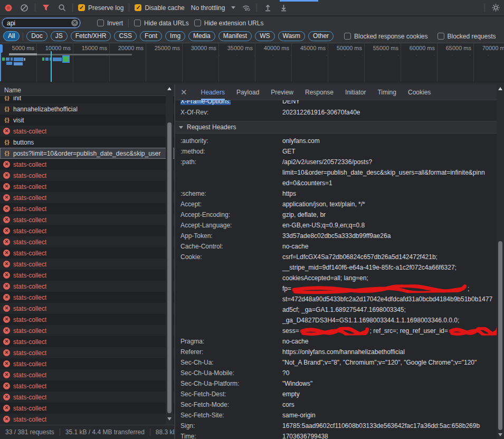 The width and height of the screenshot is (504, 439). What do you see at coordinates (337, 415) in the screenshot?
I see `header-row: Sec-Fetch-Site:same-origin` at bounding box center [337, 415].